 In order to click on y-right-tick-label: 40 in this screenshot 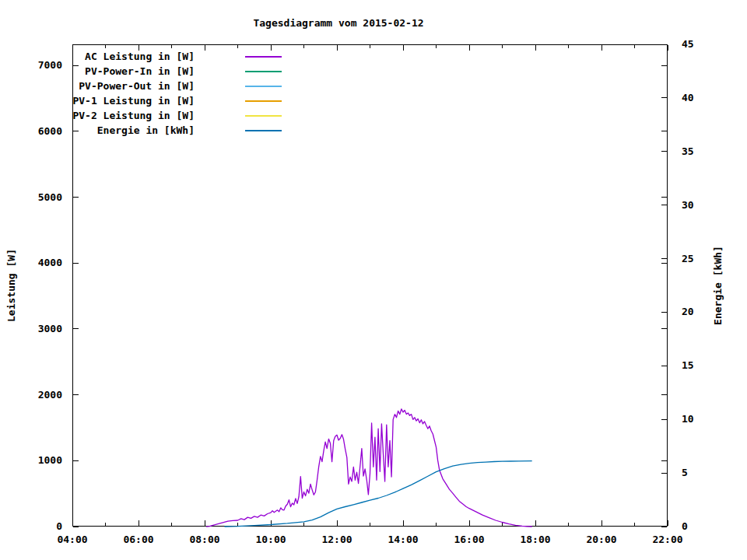, I will do `click(688, 98)`.